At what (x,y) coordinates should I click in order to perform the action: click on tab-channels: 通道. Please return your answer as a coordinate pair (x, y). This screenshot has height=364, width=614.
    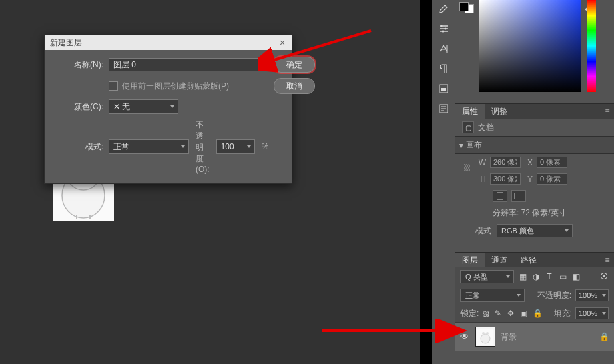
    Looking at the image, I should click on (499, 260).